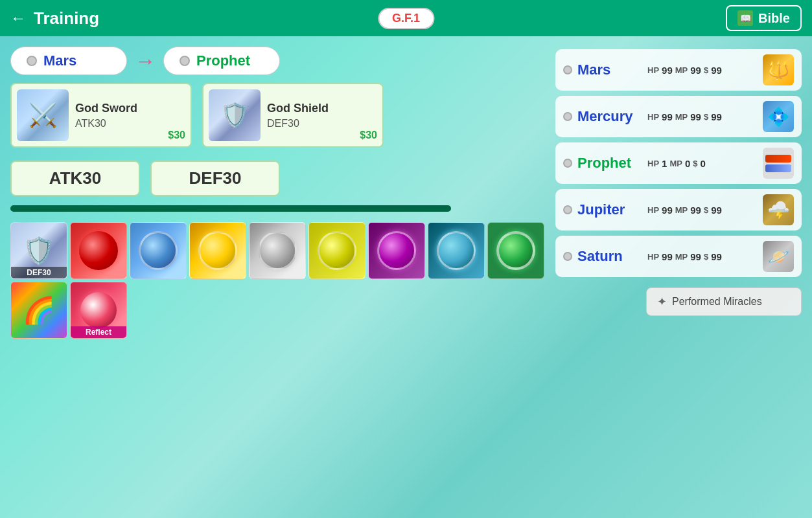  What do you see at coordinates (706, 70) in the screenshot?
I see `mars-money-label: $` at bounding box center [706, 70].